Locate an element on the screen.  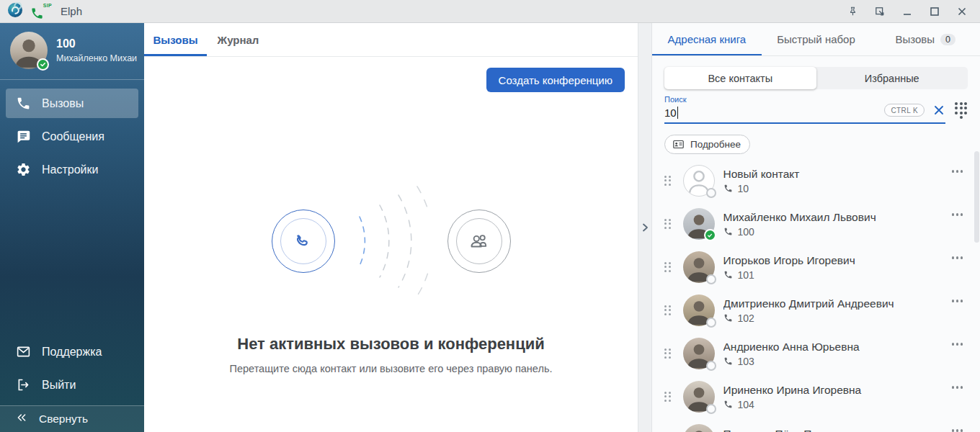
contact-row: Игорьков Игорь Игоревич 101 is located at coordinates (822, 267).